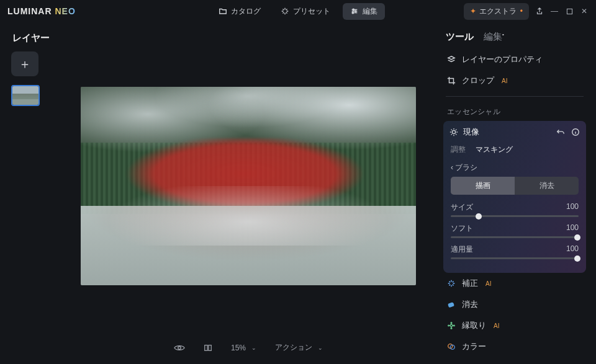 The width and height of the screenshot is (596, 364). What do you see at coordinates (473, 11) in the screenshot?
I see `puzzle-icon: ✦` at bounding box center [473, 11].